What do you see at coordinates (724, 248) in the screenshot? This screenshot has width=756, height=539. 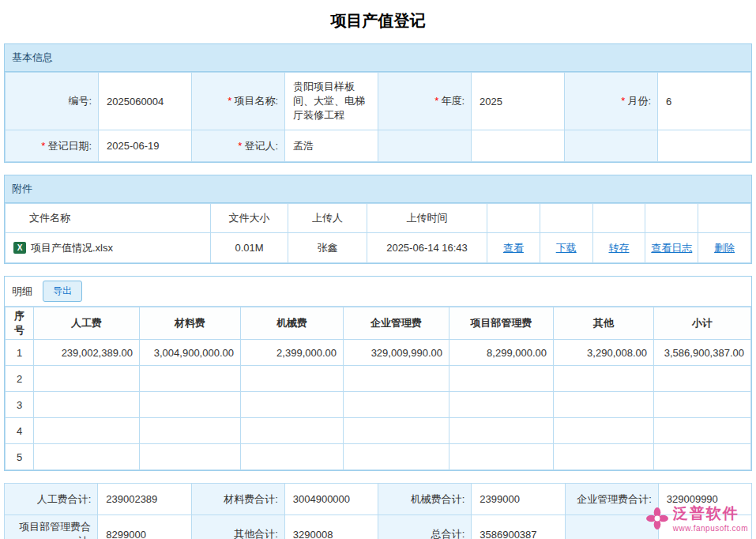 I see `delete-link: 删除` at bounding box center [724, 248].